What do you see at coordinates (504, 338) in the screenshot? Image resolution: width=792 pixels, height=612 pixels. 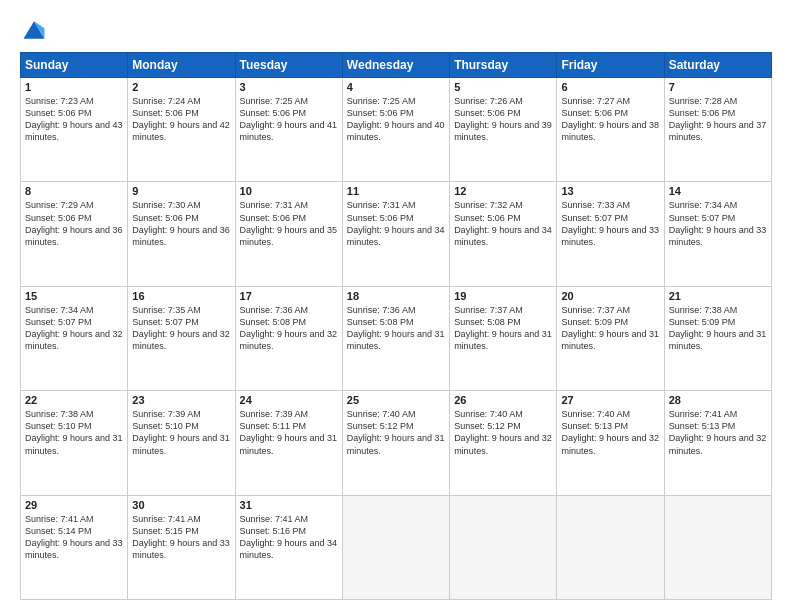 I see `calendar-cell: 19Sunrise: 7:37 AMSunset: 5:08 PMDayligh…` at bounding box center [504, 338].